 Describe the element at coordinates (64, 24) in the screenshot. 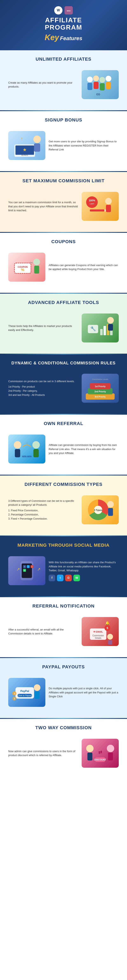

I see `header-title: AFFILIATE PROGRAM` at that location.